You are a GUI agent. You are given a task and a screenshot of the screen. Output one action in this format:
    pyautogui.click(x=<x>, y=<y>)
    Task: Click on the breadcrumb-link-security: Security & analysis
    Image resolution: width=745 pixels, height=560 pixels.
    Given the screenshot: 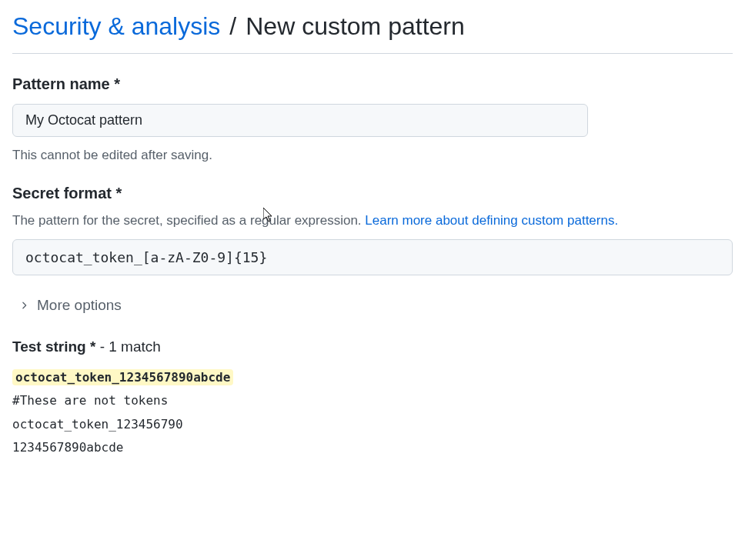 What is the action you would take?
    pyautogui.click(x=116, y=26)
    